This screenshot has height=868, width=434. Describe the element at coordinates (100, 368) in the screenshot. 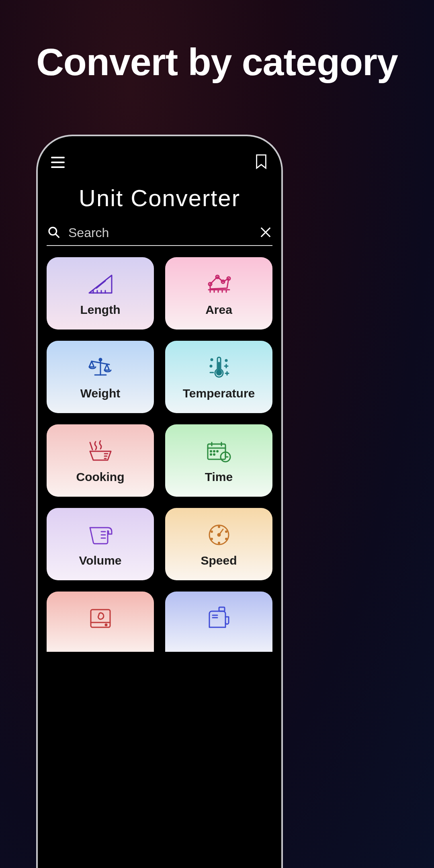

I see `weight-icon` at that location.